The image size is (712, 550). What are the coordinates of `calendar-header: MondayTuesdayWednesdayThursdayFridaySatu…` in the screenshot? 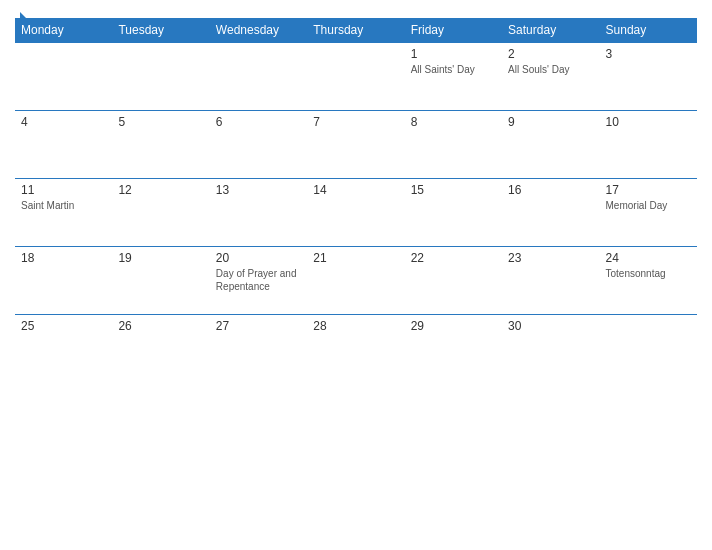 It's located at (356, 30).